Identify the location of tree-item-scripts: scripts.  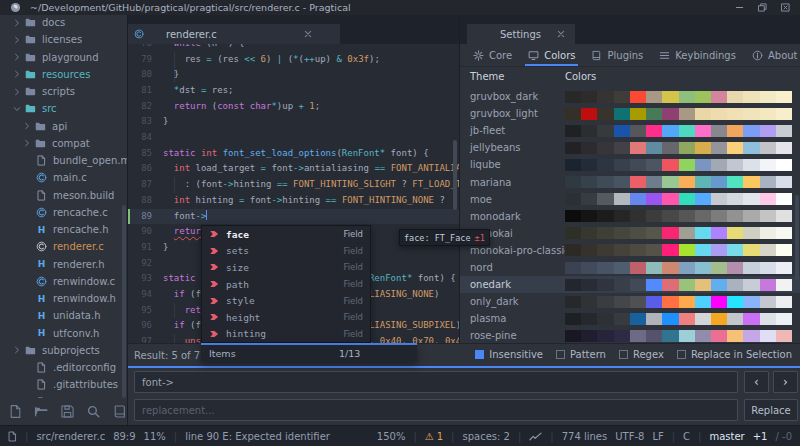
(64, 92).